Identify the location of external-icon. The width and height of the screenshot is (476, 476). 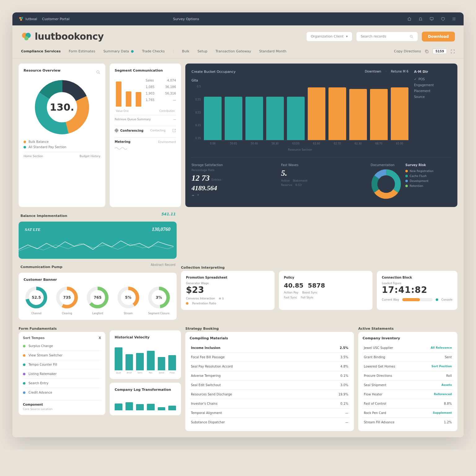
(174, 130).